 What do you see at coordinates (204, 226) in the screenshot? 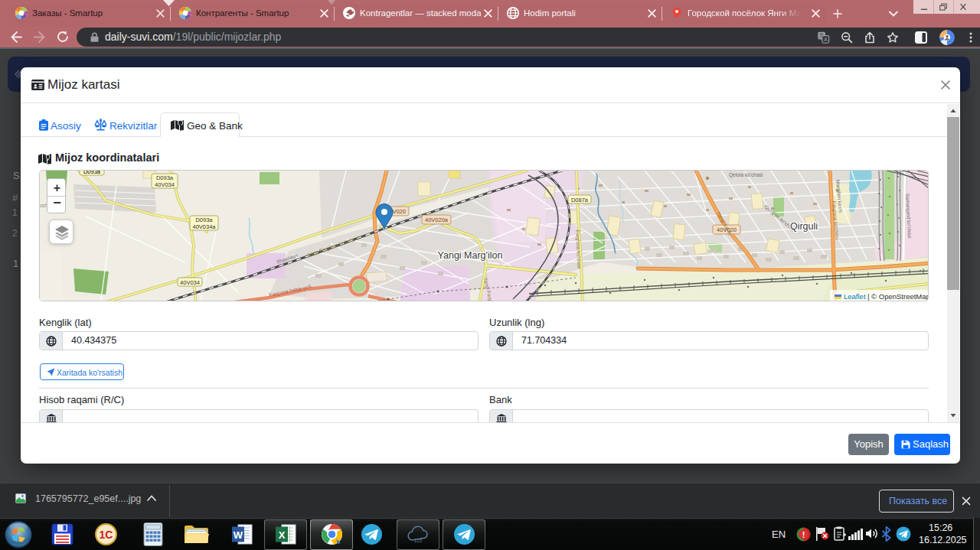
I see `svg-text: 40V034a` at bounding box center [204, 226].